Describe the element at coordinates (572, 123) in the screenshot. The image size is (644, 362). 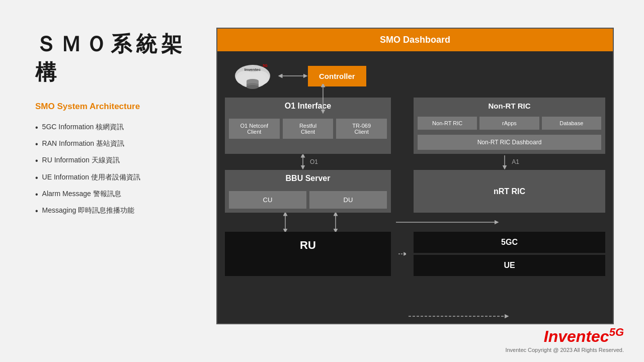
I see `non-rt-ric-item-db: Database` at that location.